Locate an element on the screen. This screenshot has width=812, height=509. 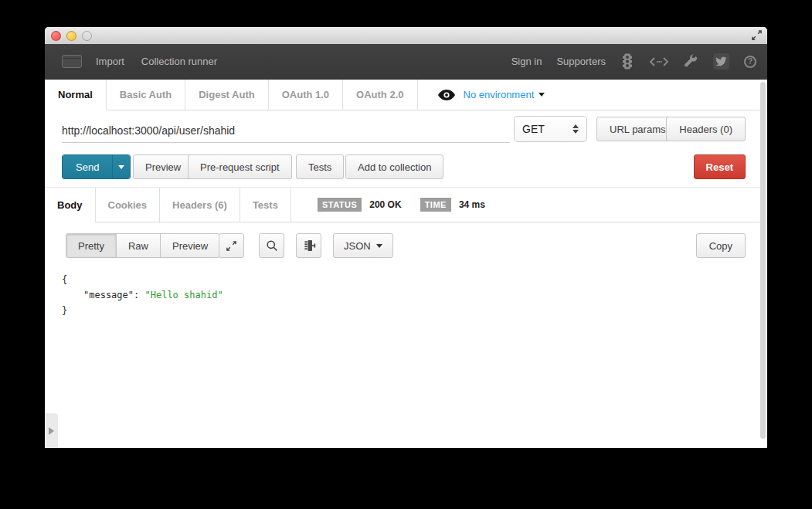
expand-fullscreen-button is located at coordinates (232, 246).